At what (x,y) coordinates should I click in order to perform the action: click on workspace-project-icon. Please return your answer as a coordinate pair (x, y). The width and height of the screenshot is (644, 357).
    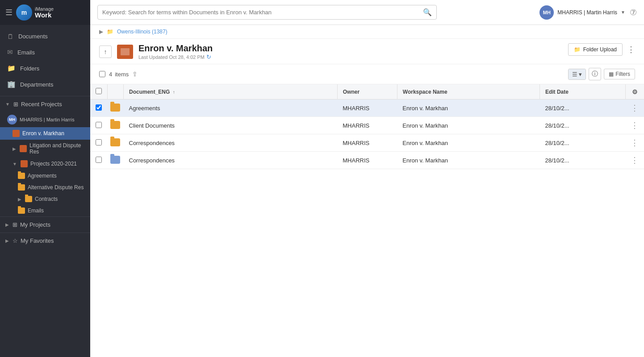
    Looking at the image, I should click on (125, 52).